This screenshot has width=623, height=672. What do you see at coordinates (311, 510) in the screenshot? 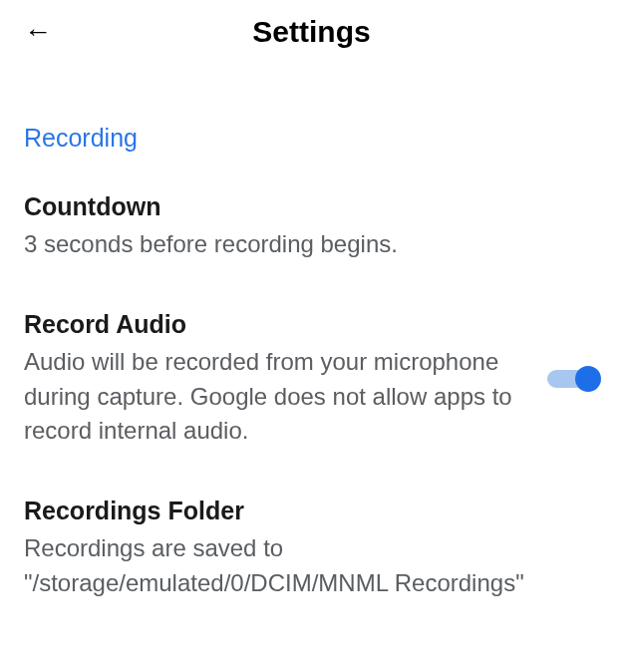
I see `setting-title: Recordings Folder` at bounding box center [311, 510].